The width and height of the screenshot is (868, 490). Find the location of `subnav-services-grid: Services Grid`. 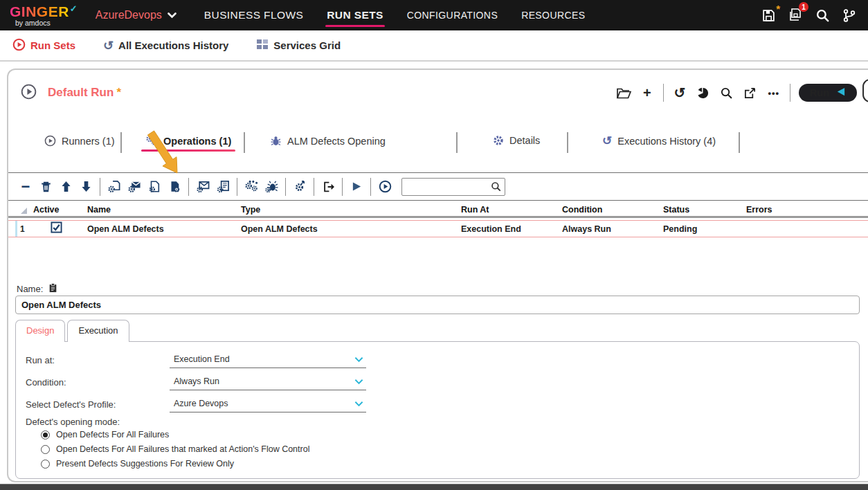

subnav-services-grid: Services Grid is located at coordinates (298, 46).